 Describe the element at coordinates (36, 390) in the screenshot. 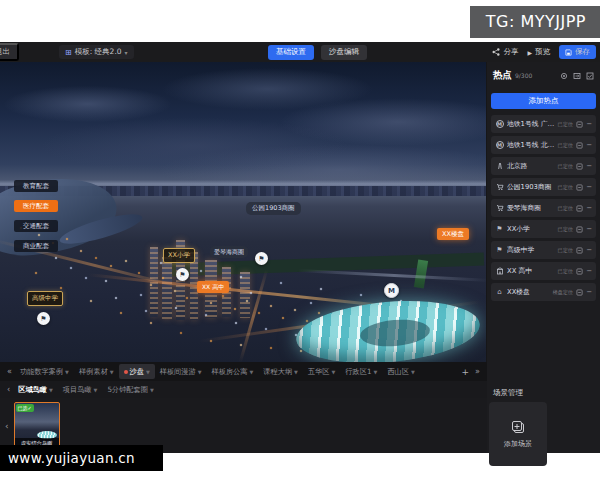

I see `subtab-area-birdview: 区域鸟瞰▼` at that location.